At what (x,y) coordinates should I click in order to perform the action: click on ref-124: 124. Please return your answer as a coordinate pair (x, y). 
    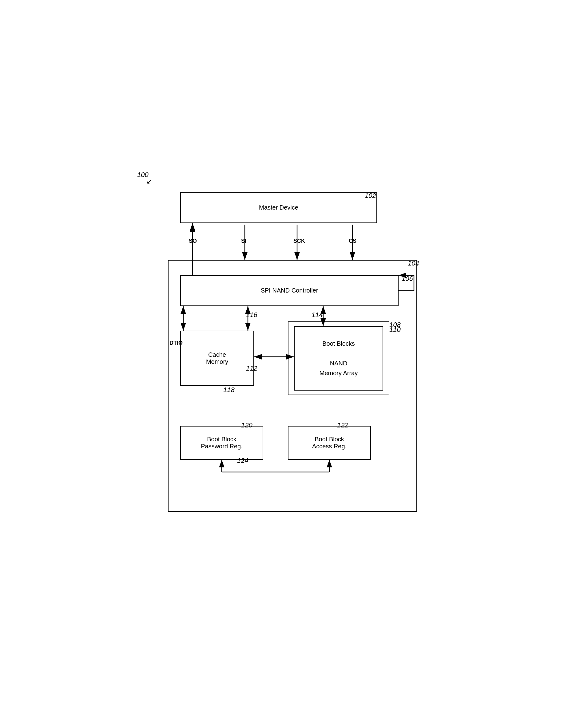
    Looking at the image, I should click on (243, 461).